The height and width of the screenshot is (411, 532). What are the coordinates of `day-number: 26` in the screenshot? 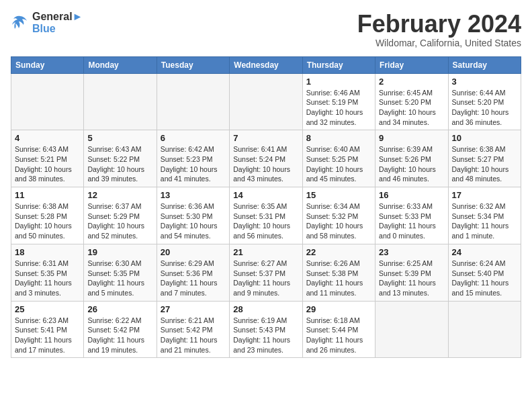 It's located at (120, 309).